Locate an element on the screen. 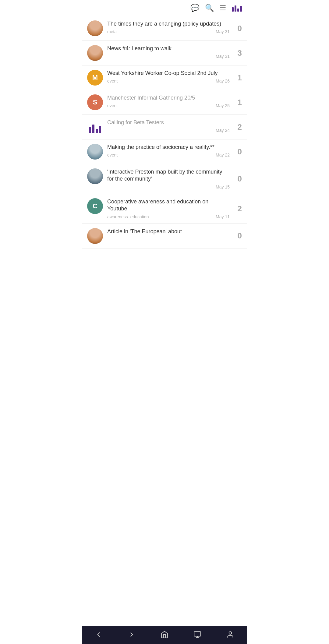 The image size is (329, 644). topic-title: Article in 'The European' about is located at coordinates (168, 231).